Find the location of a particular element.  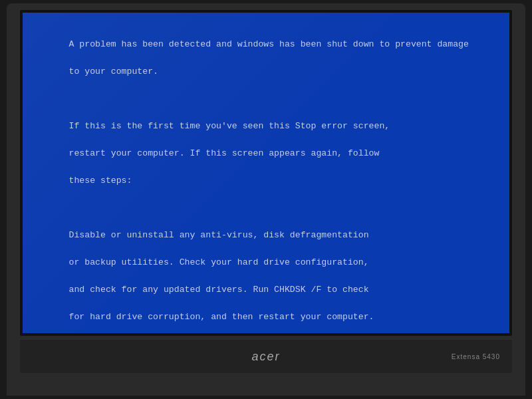

bsod-line-1: A problem has been detected and windows … is located at coordinates (269, 44).